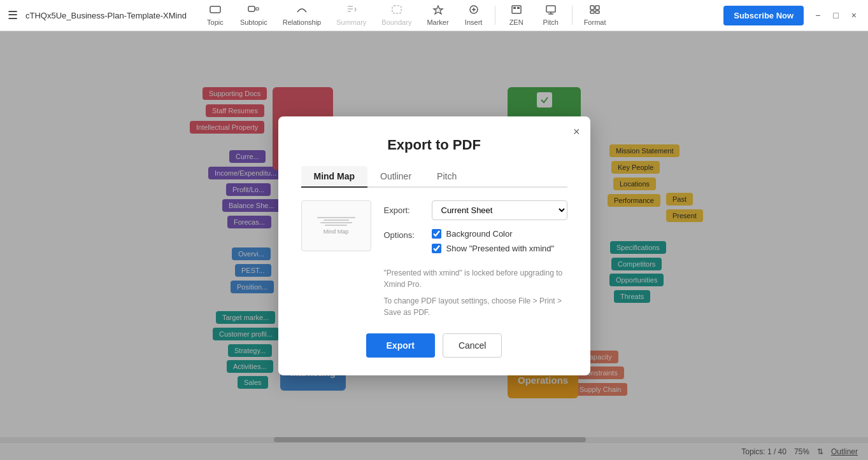  What do you see at coordinates (551, 15) in the screenshot?
I see `toolbar-pitch: Pitch` at bounding box center [551, 15].